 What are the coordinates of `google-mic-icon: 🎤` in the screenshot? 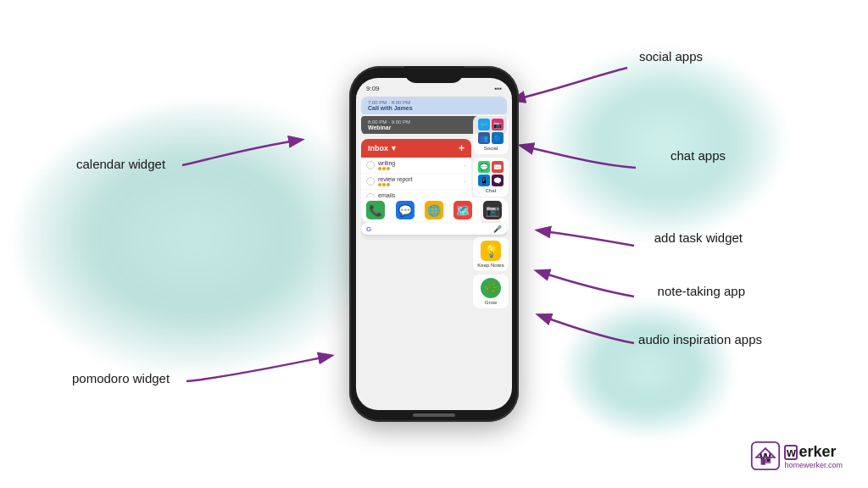 It's located at (498, 229).